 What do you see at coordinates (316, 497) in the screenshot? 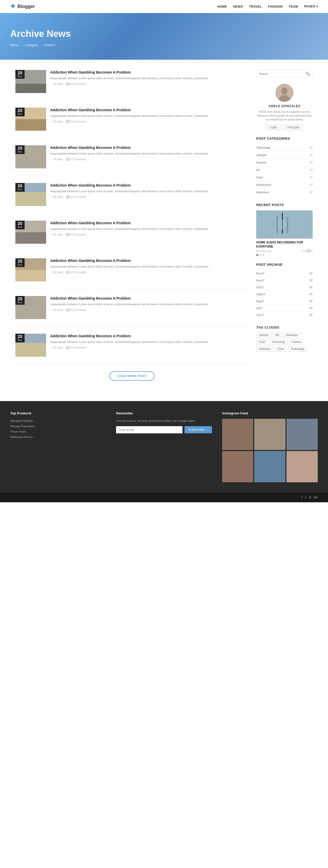
I see `behance-social-icon: Be` at bounding box center [316, 497].